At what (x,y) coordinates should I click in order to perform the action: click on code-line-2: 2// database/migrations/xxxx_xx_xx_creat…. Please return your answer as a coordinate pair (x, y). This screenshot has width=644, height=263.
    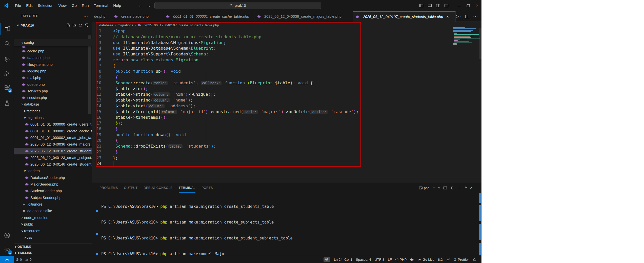
    Looking at the image, I should click on (287, 37).